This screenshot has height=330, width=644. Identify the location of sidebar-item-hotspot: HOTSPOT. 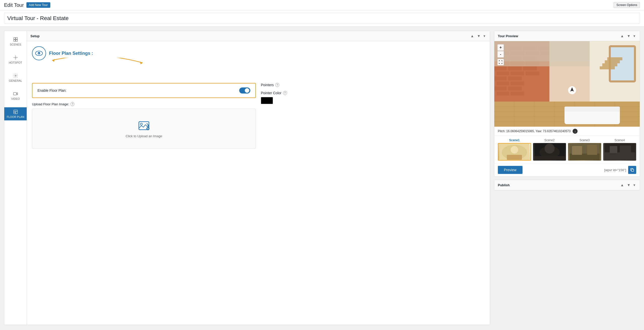
(16, 60).